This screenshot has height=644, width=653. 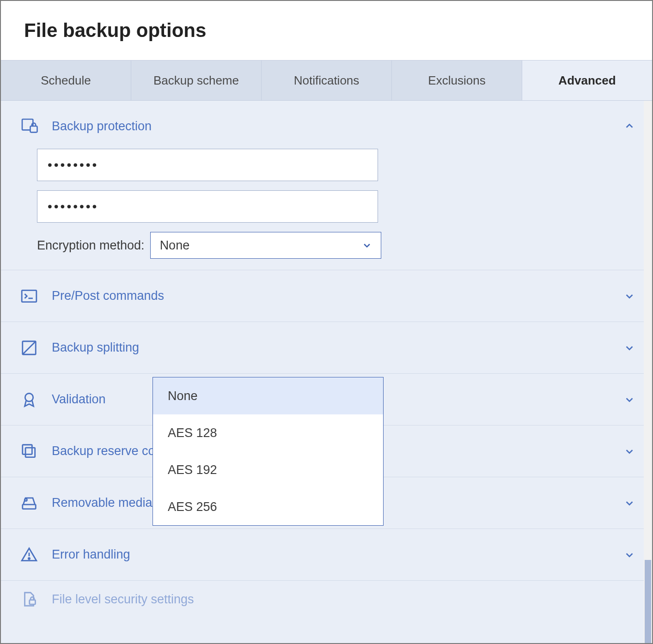 I want to click on copy-icon, so click(x=29, y=451).